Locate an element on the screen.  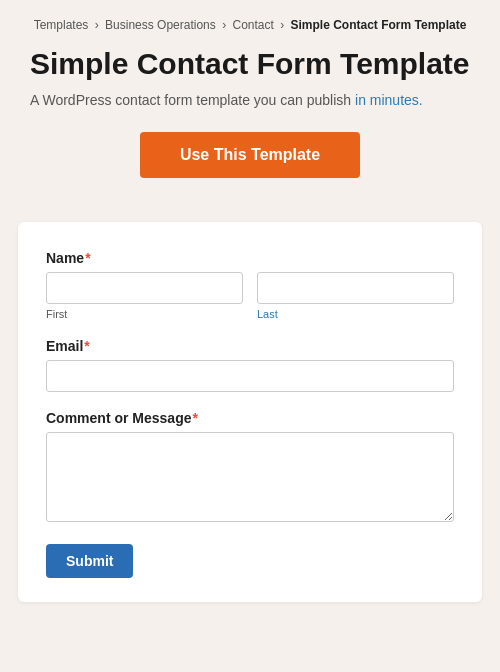
email-label: Email* is located at coordinates (250, 346).